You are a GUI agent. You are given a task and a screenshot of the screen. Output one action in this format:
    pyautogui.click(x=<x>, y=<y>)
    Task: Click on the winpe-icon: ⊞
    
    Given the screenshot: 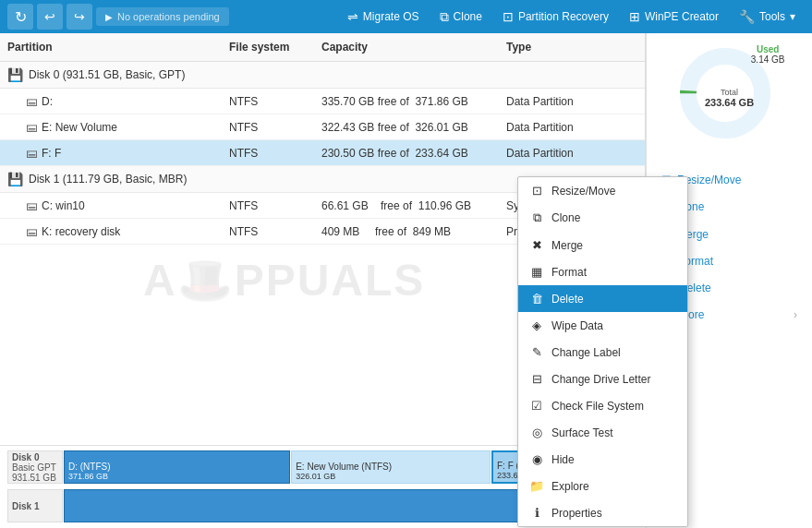 What is the action you would take?
    pyautogui.click(x=635, y=17)
    